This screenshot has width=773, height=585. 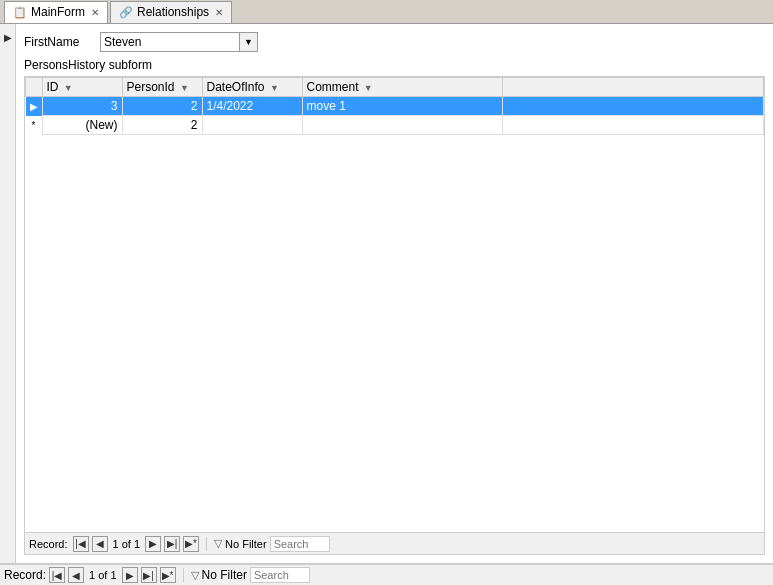 What do you see at coordinates (240, 544) in the screenshot?
I see `subform-filter-area: ▽ No Filter` at bounding box center [240, 544].